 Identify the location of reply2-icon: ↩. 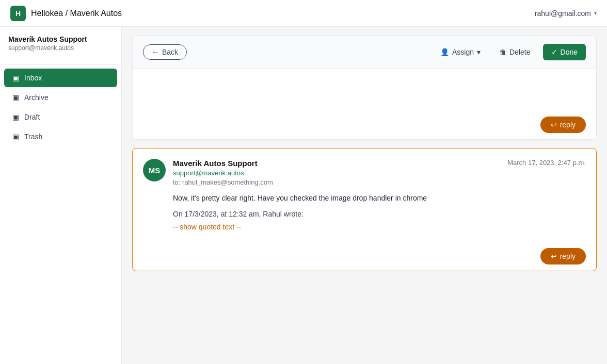
(554, 256).